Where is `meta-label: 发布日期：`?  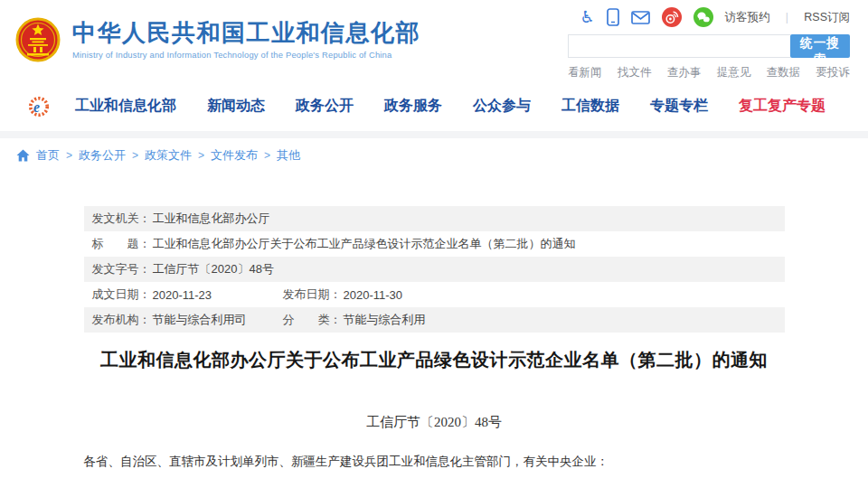
meta-label: 发布日期： is located at coordinates (313, 295).